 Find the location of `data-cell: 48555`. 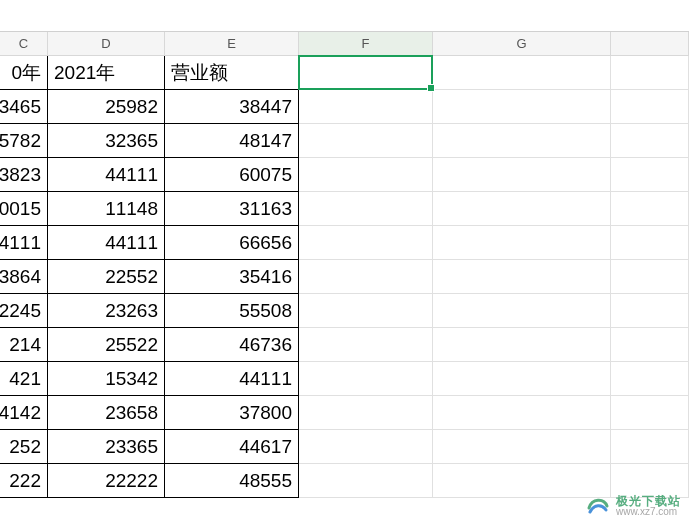

data-cell: 48555 is located at coordinates (232, 481).